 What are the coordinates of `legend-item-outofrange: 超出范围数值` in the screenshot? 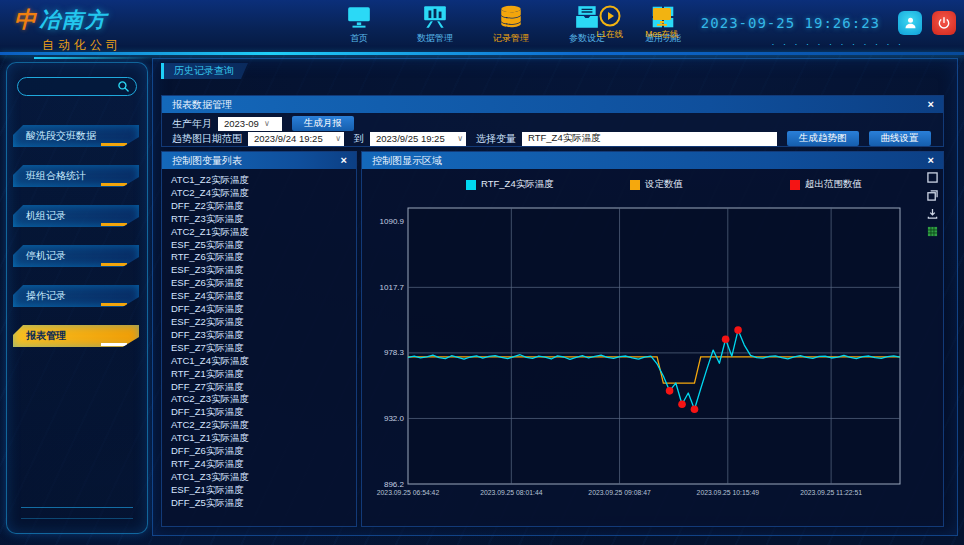 It's located at (826, 184).